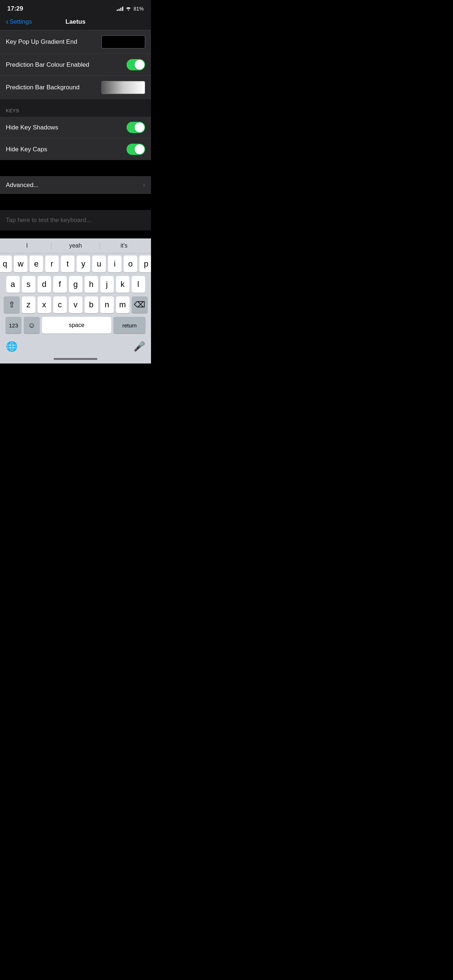 Image resolution: width=453 pixels, height=980 pixels. I want to click on key-x: x, so click(44, 305).